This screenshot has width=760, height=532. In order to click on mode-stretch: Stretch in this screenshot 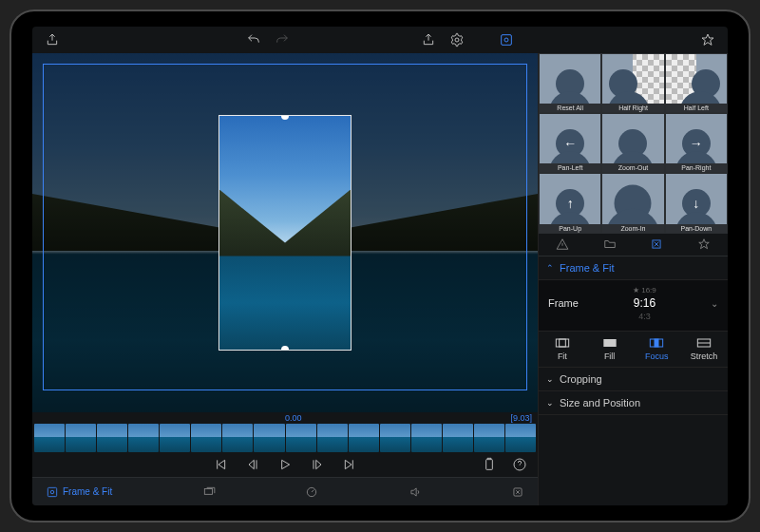, I will do `click(704, 350)`.